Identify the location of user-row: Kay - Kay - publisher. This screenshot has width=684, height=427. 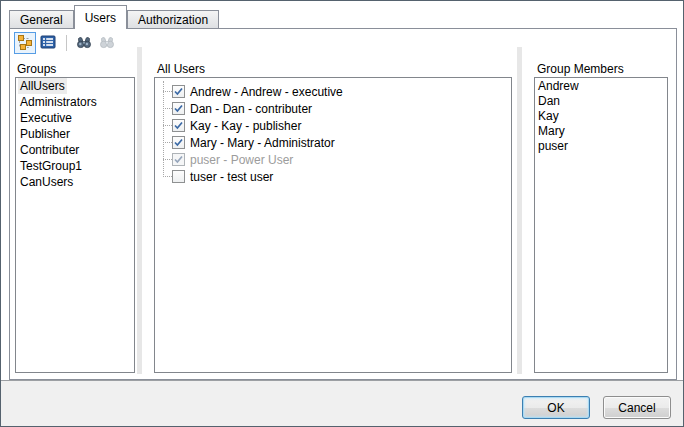
(333, 126).